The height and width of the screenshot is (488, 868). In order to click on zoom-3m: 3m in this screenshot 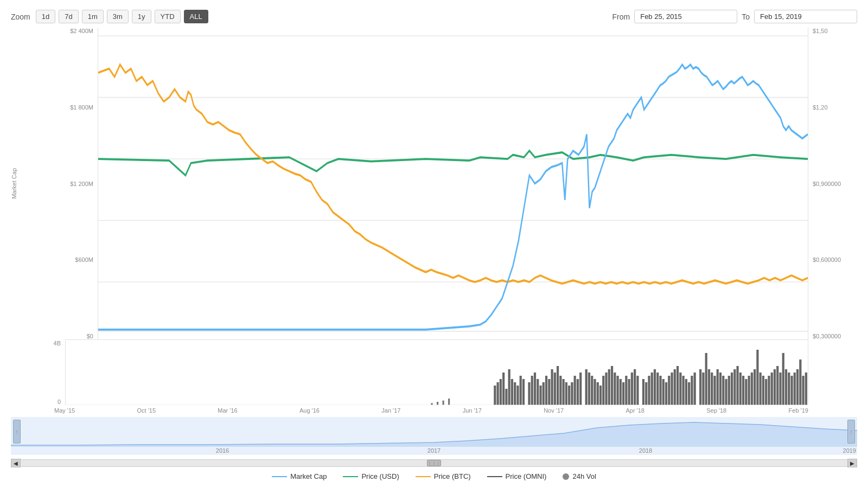, I will do `click(118, 16)`.